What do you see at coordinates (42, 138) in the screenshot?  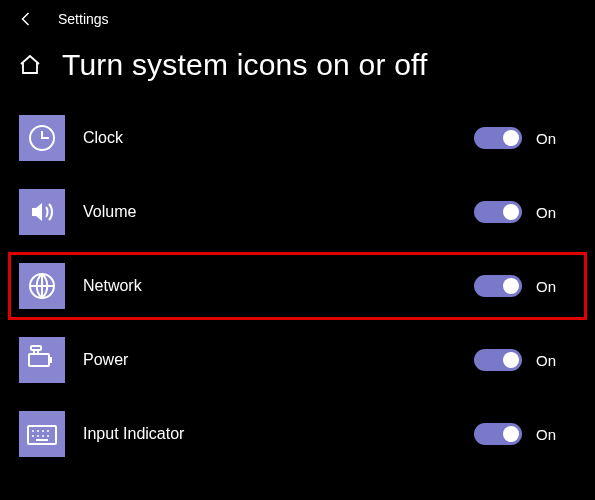 I see `clock-icon` at bounding box center [42, 138].